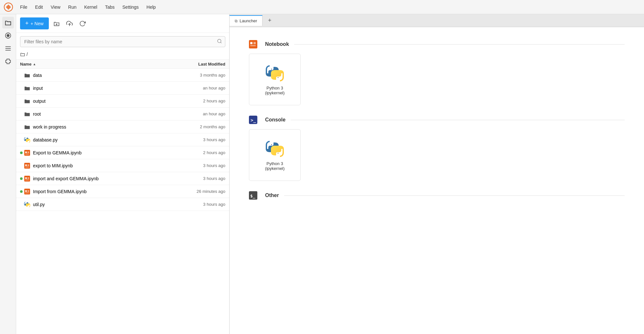 The height and width of the screenshot is (334, 644). What do you see at coordinates (275, 155) in the screenshot?
I see `console-python3-card: Python 3(ipykernel)` at bounding box center [275, 155].